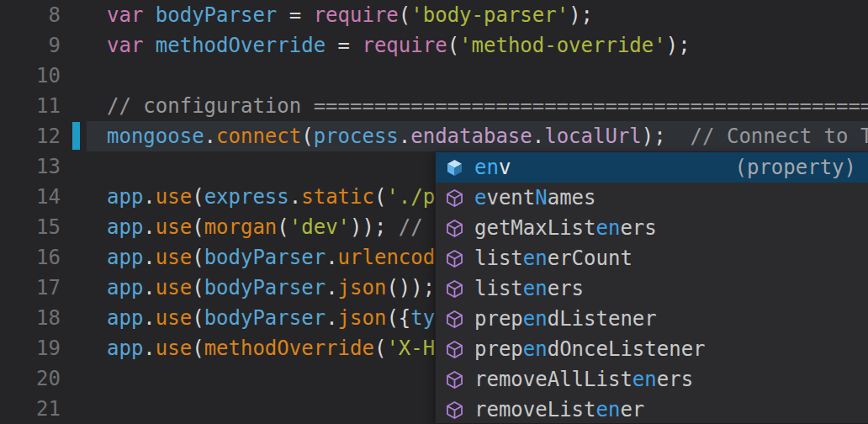  What do you see at coordinates (44, 227) in the screenshot?
I see `line-number: 15` at bounding box center [44, 227].